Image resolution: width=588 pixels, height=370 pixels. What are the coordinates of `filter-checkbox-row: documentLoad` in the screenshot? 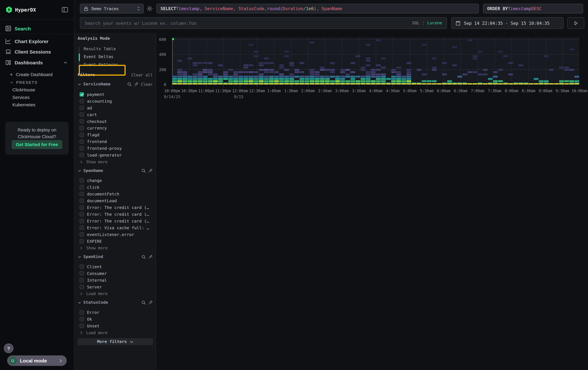 It's located at (115, 201).